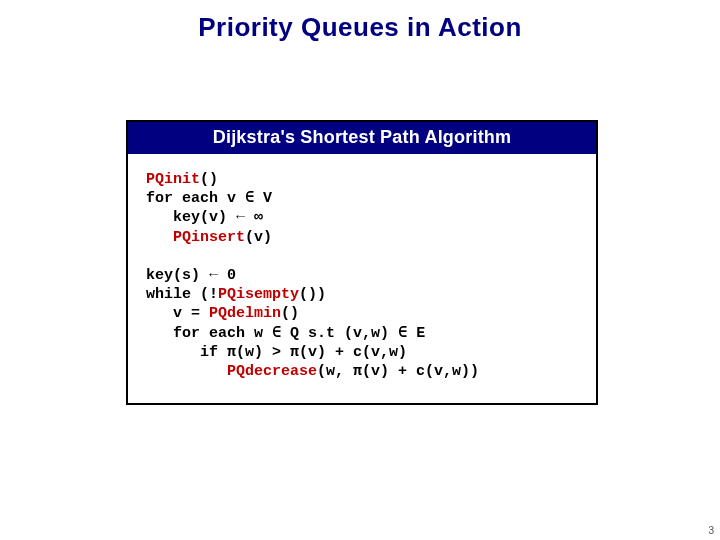 This screenshot has width=720, height=540. What do you see at coordinates (227, 276) in the screenshot?
I see `code-frag: 0` at bounding box center [227, 276].